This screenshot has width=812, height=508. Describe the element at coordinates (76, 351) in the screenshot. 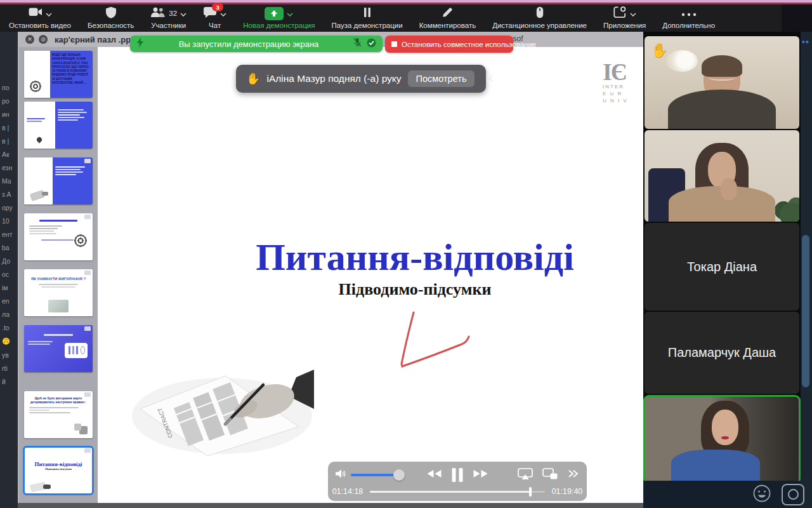

I see `thumb6-card` at that location.